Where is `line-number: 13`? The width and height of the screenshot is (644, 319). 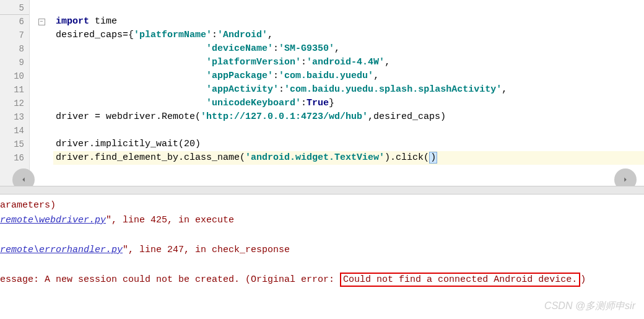 line-number: 13 is located at coordinates (15, 117).